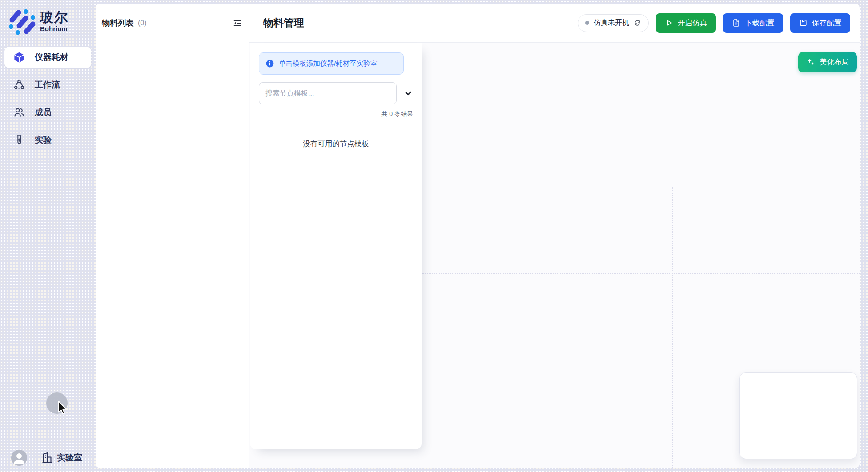 This screenshot has width=868, height=472. Describe the element at coordinates (43, 112) in the screenshot. I see `sidebar-item-label: 成员` at that location.